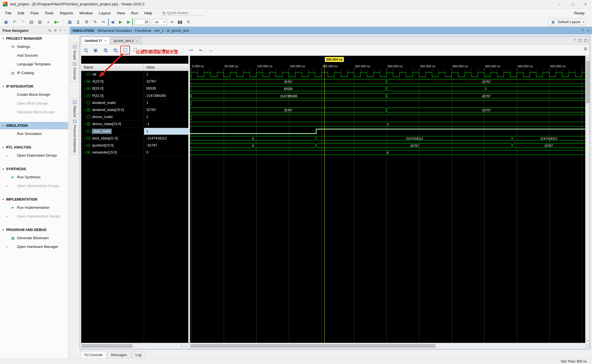 The width and height of the screenshot is (592, 364). Describe the element at coordinates (135, 117) in the screenshot. I see `signal-row-divisor-tvalid: divisor_tvalid1` at that location.